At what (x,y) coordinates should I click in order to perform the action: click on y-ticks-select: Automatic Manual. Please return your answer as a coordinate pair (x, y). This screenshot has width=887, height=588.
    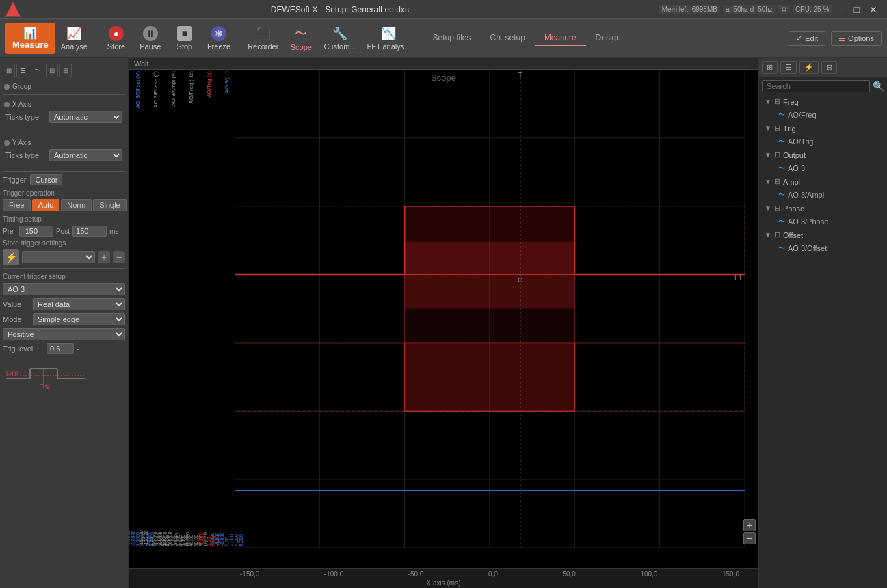
    Looking at the image, I should click on (86, 155).